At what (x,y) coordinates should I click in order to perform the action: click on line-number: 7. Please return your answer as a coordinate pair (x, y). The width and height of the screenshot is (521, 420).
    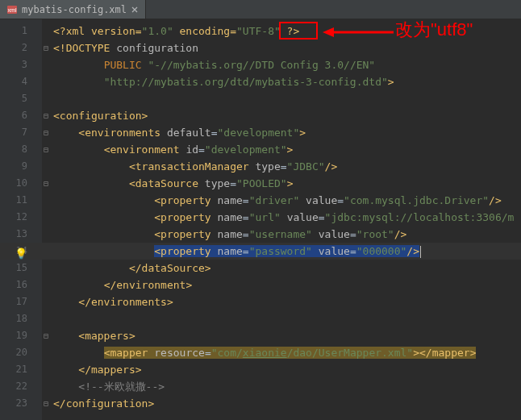
    Looking at the image, I should click on (21, 132).